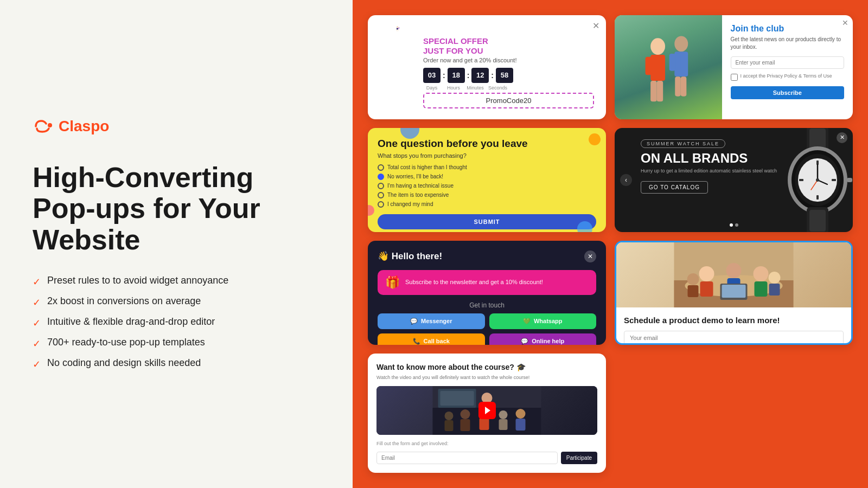 This screenshot has height=488, width=868. I want to click on newsletter-text: Subscribe to the newsletter and get a 10…, so click(474, 282).